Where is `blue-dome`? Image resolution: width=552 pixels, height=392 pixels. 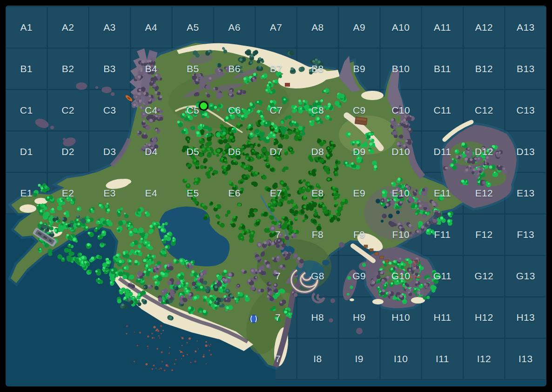
blue-dome is located at coordinates (254, 319).